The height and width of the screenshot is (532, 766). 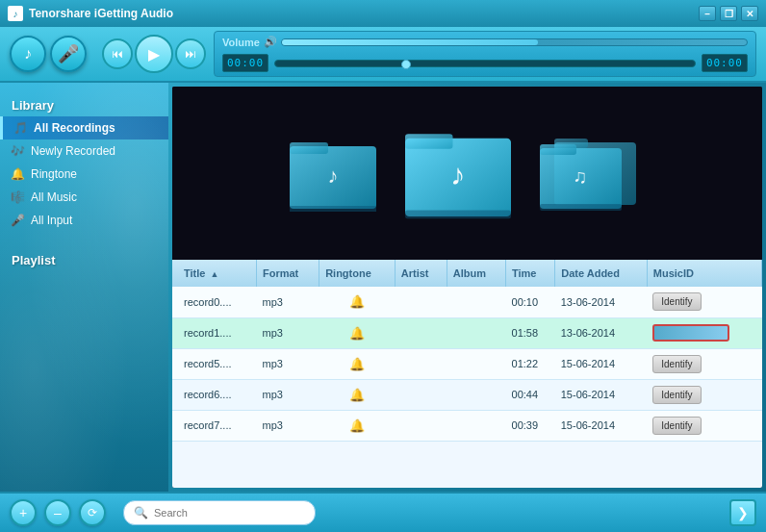 I want to click on add-button: +, so click(x=23, y=513).